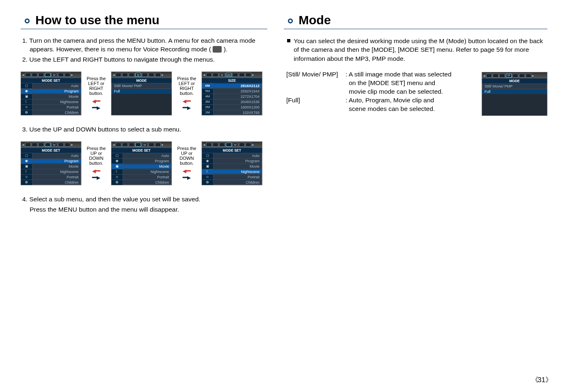  What do you see at coordinates (420, 50) in the screenshot?
I see `intro-text: You can select the desired working mode …` at bounding box center [420, 50].